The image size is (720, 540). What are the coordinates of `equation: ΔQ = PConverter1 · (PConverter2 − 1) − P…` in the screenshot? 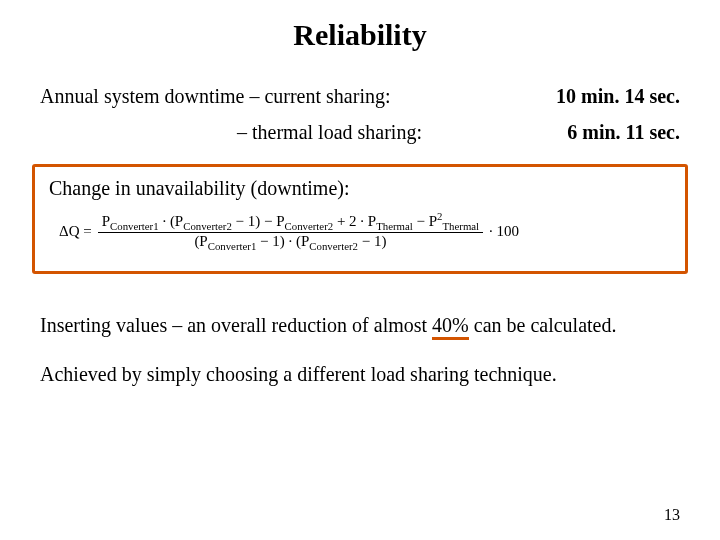 It's located at (360, 232).